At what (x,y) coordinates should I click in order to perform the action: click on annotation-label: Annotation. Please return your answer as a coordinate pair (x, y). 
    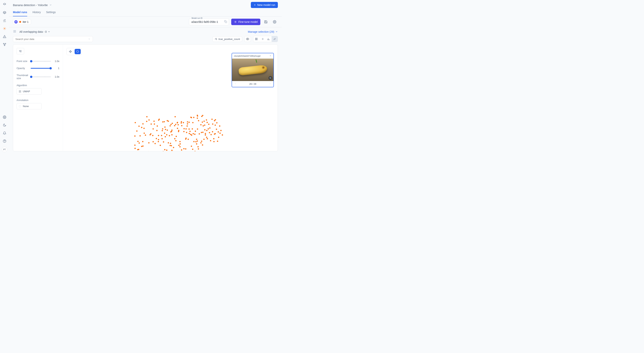
    Looking at the image, I should click on (38, 100).